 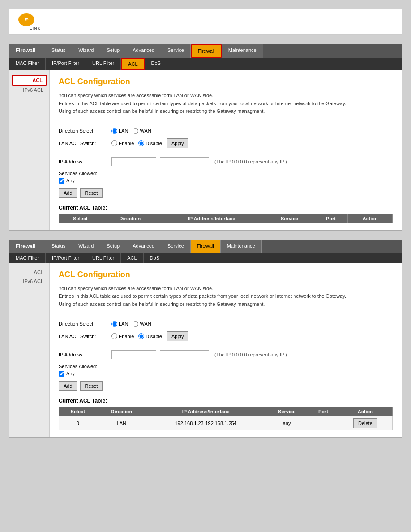 What do you see at coordinates (206, 258) in the screenshot?
I see `sub-nav-2: MAC Filter IP/Port Filter URL Filter ACL…` at bounding box center [206, 258].